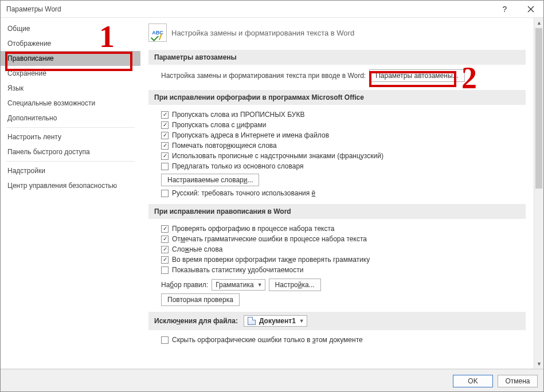 This screenshot has height=392, width=544. I want to click on opt-flag-repeated: Помечать повторяющиеся слова, so click(343, 146).